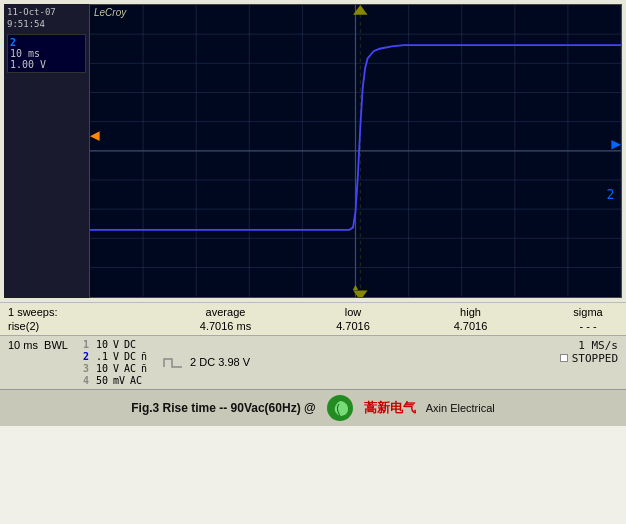 The width and height of the screenshot is (626, 524). What do you see at coordinates (313, 408) in the screenshot?
I see `footer: Fig.3 Rise time -- 90Vac(60Hz) @ 蒿新电气 Ax…` at bounding box center [313, 408].